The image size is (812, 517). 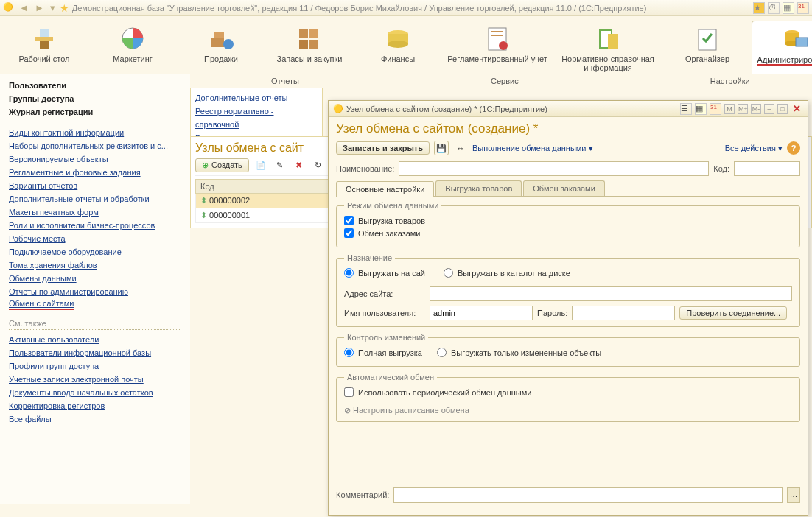 I want to click on sidebar-link: Активные пользователи, so click(x=95, y=340).